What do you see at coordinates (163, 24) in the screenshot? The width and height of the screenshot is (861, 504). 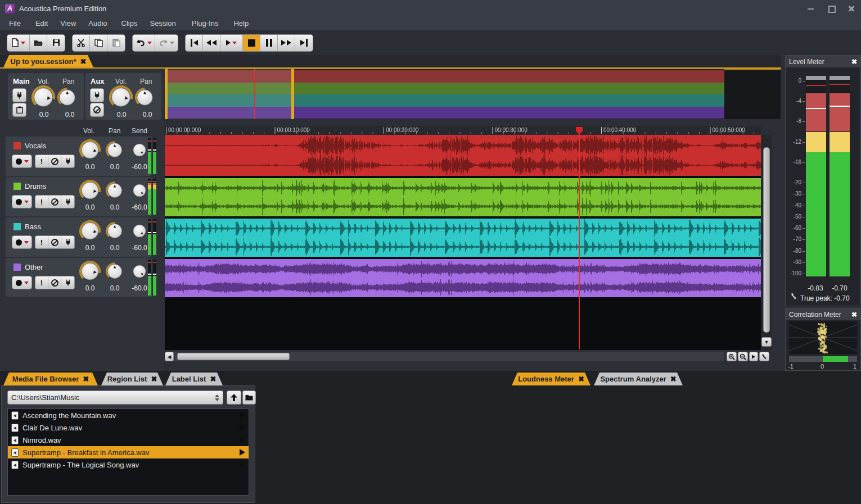 I see `menu-session: Session` at bounding box center [163, 24].